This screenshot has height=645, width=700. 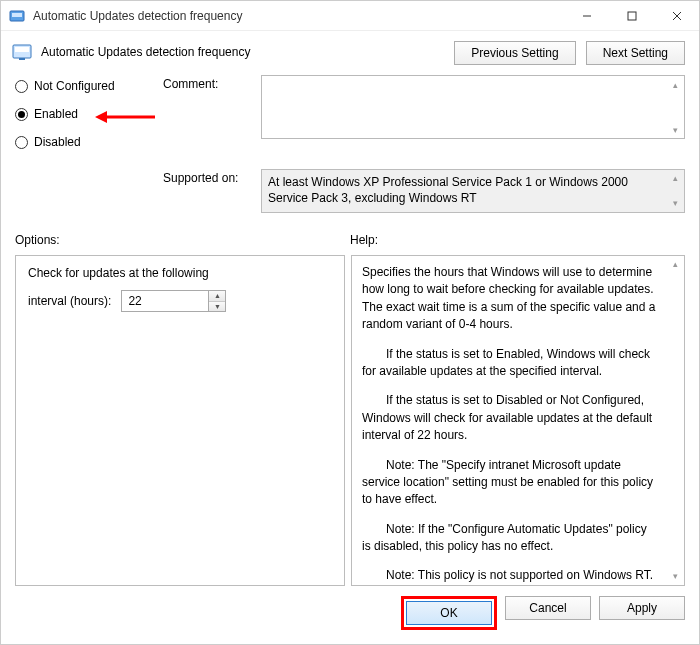 I want to click on help-label: Help:, so click(x=518, y=240).